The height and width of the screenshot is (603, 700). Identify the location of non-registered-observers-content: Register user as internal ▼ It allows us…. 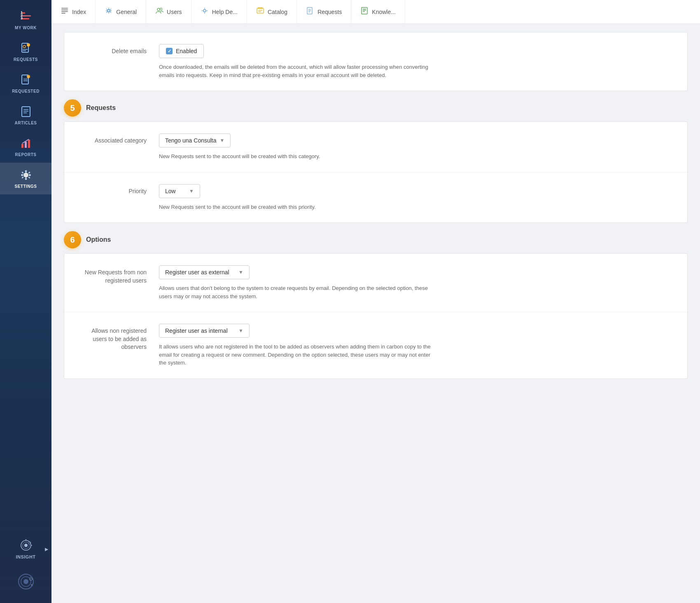
(417, 345).